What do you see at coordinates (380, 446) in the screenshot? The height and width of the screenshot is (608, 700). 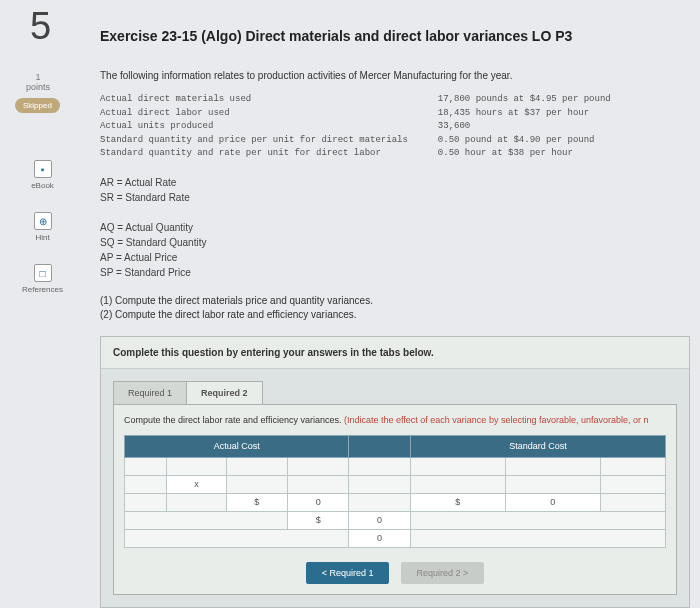 I see `col-blank` at bounding box center [380, 446].